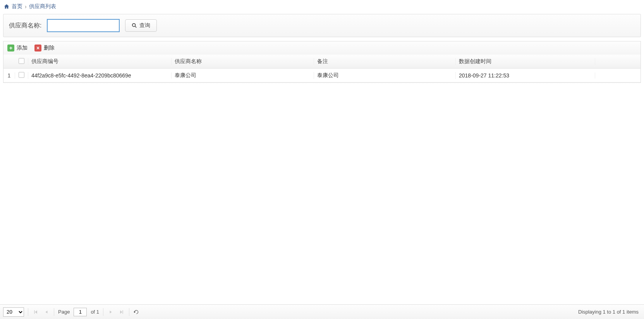 The width and height of the screenshot is (644, 319). Describe the element at coordinates (26, 7) in the screenshot. I see `chevron-right-icon: ›` at that location.